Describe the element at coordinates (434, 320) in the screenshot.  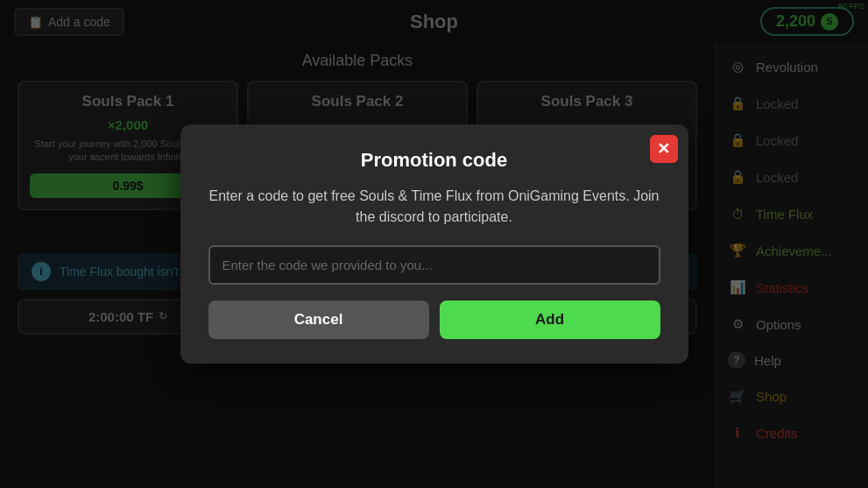
I see `modal-buttons: Cancel Add` at that location.